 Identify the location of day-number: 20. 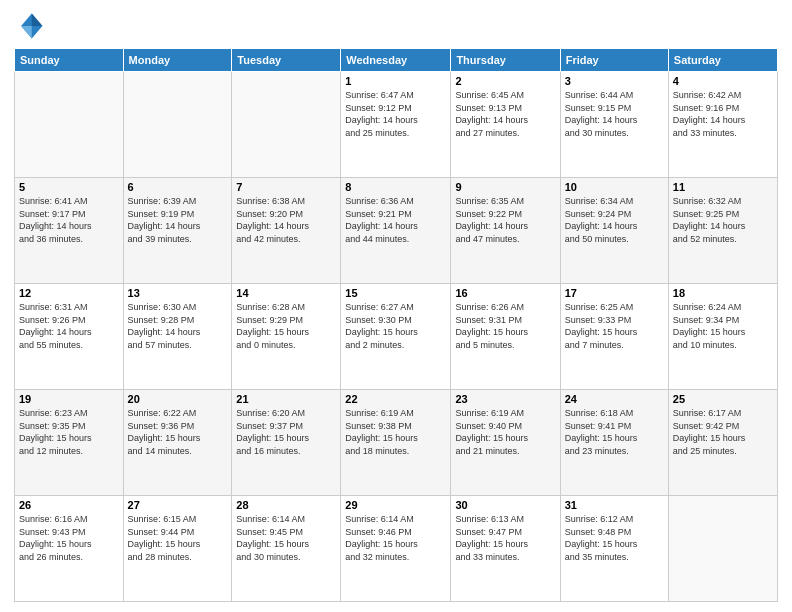
(178, 399).